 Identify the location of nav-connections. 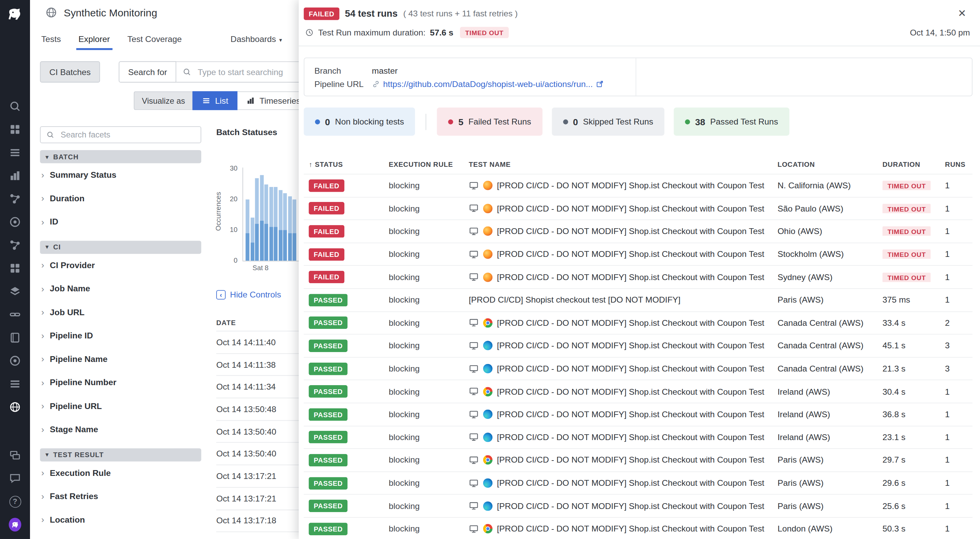
(15, 314).